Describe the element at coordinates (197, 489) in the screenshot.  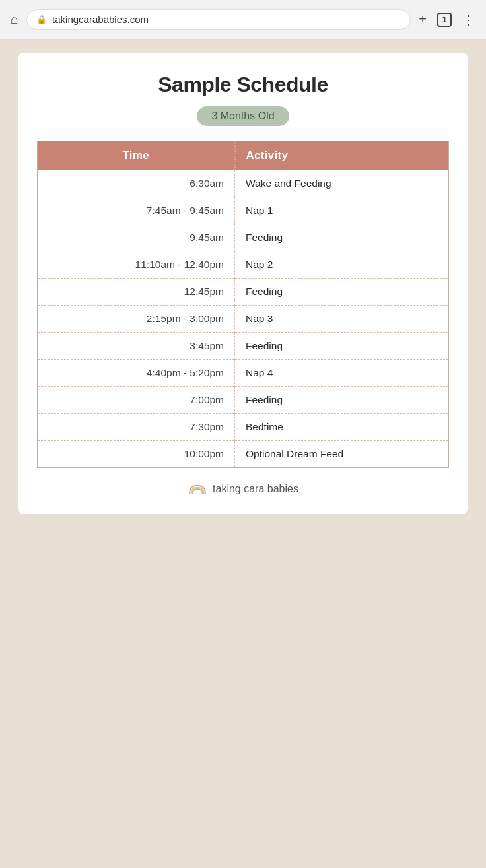
I see `rainbow-icon` at that location.